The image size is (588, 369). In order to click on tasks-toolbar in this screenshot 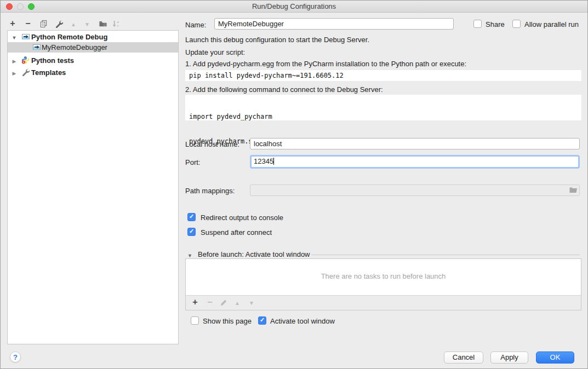, I will do `click(384, 302)`.